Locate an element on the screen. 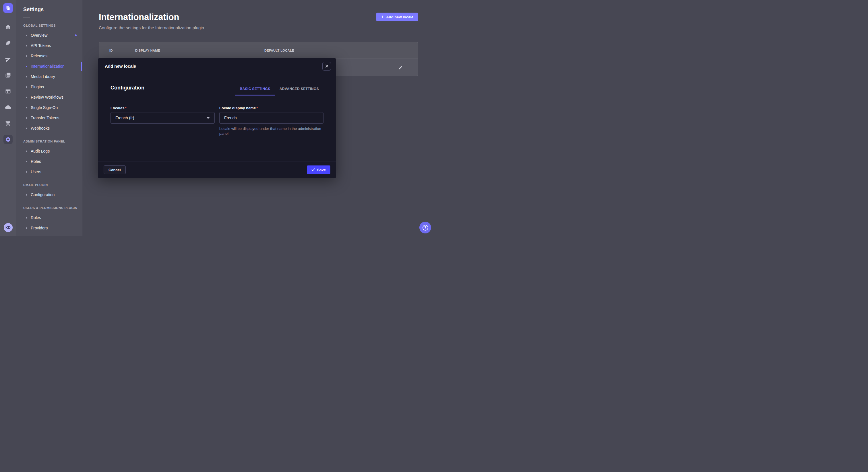 This screenshot has width=868, height=472. modal-header: Add new locale is located at coordinates (217, 66).